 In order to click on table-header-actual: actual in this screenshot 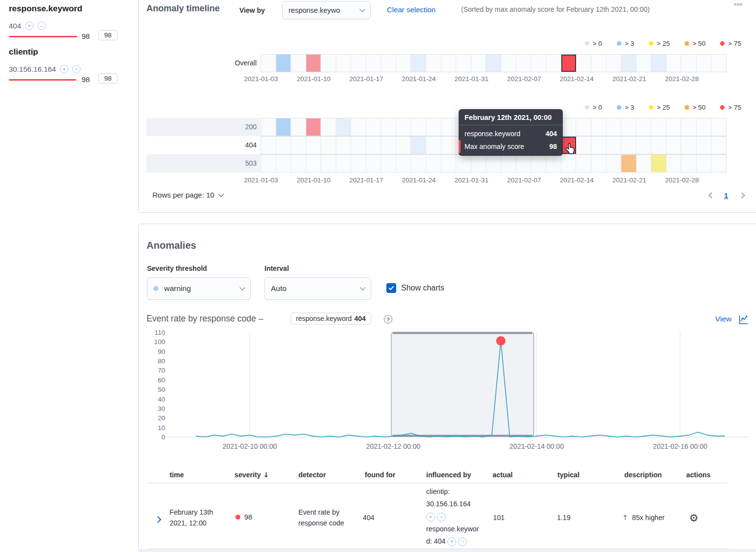, I will do `click(524, 475)`.